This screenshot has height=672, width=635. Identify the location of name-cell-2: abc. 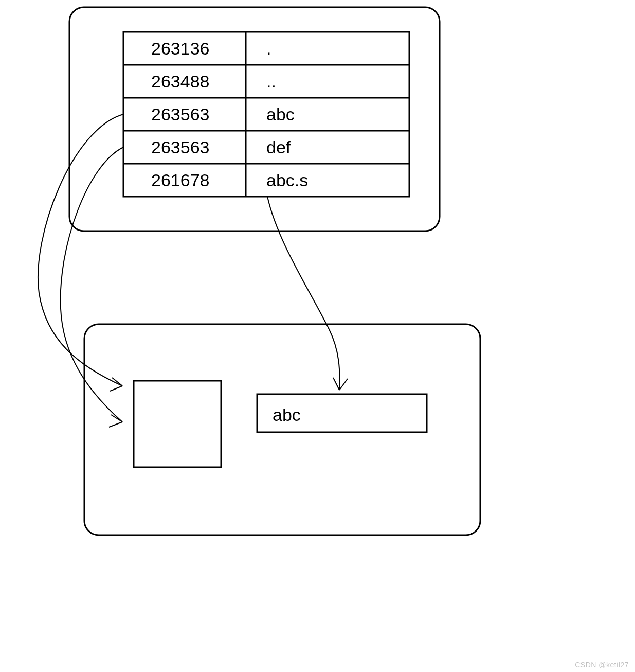
(281, 114).